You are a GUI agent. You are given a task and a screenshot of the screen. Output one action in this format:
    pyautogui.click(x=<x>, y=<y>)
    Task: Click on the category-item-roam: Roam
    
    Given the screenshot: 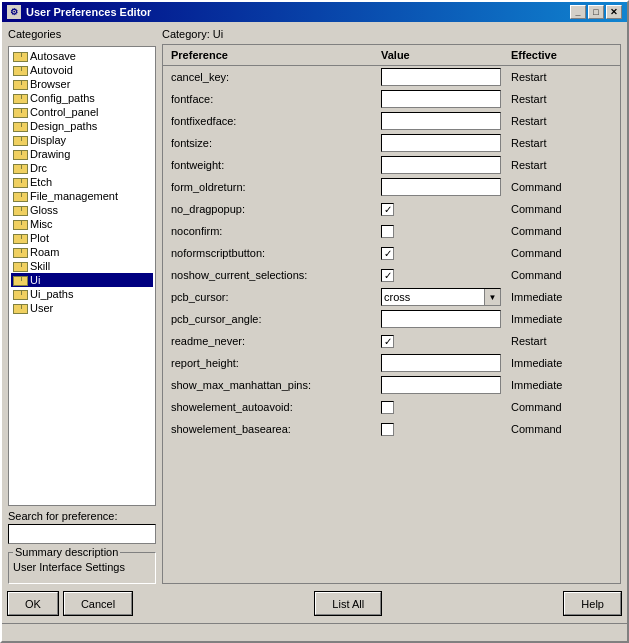 What is the action you would take?
    pyautogui.click(x=82, y=252)
    